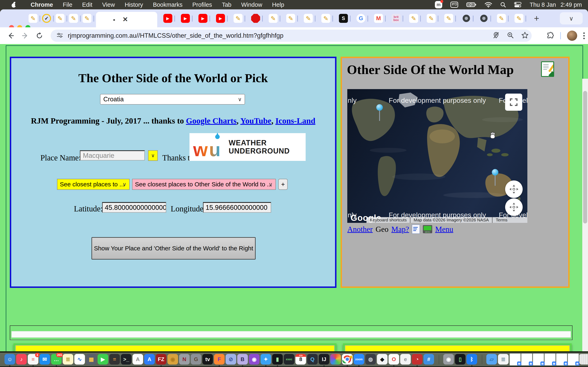 Image resolution: width=588 pixels, height=367 pixels. Describe the element at coordinates (518, 5) in the screenshot. I see `control-center-icon` at that location.